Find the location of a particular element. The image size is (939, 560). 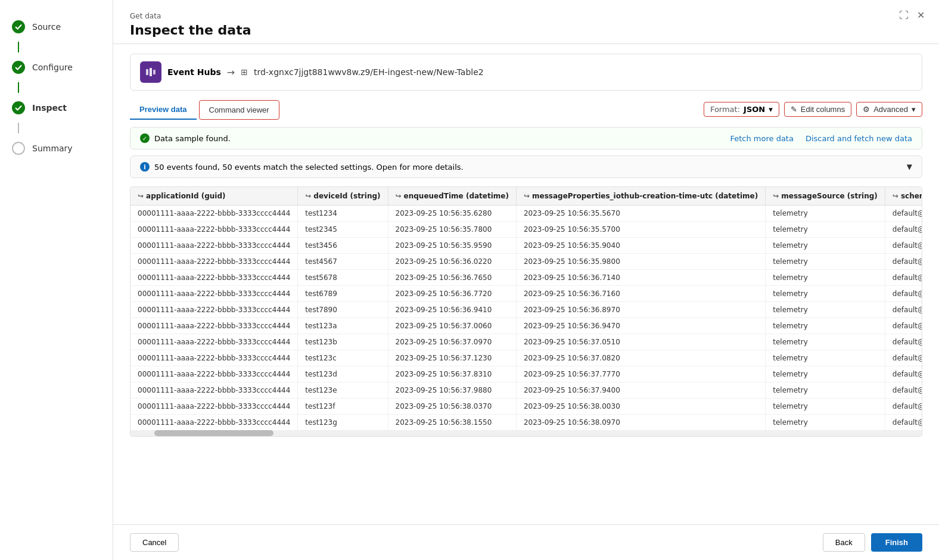

close-button: ✕ is located at coordinates (921, 15).